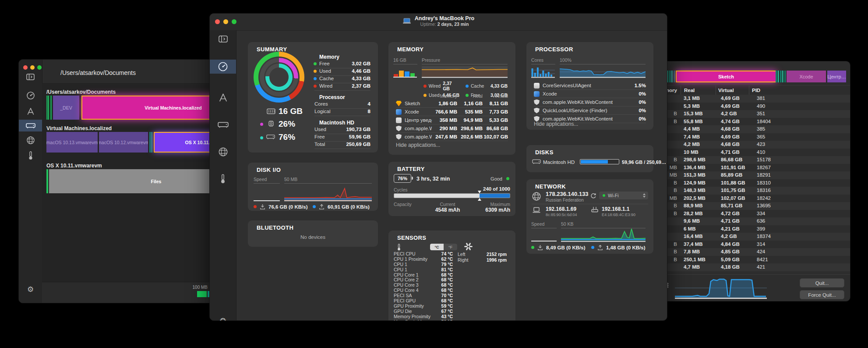  Describe the element at coordinates (698, 107) in the screenshot. I see `cell-real: 5,3 MB` at that location.